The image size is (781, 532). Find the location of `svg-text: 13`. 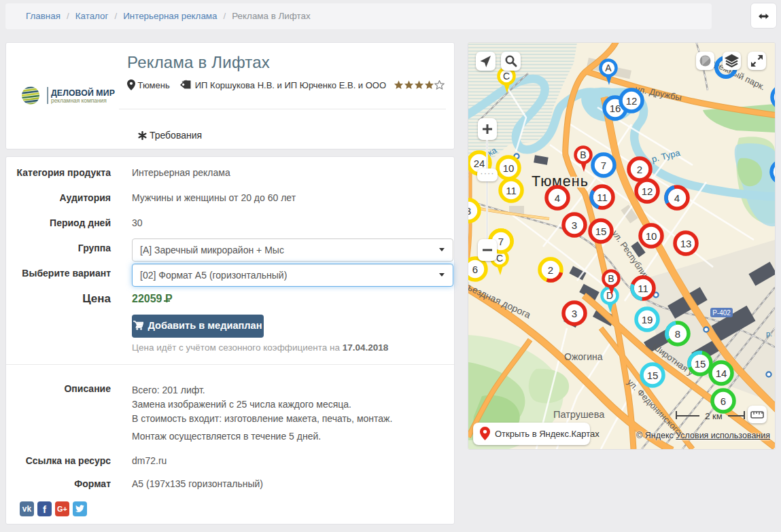

svg-text: 13 is located at coordinates (687, 243).